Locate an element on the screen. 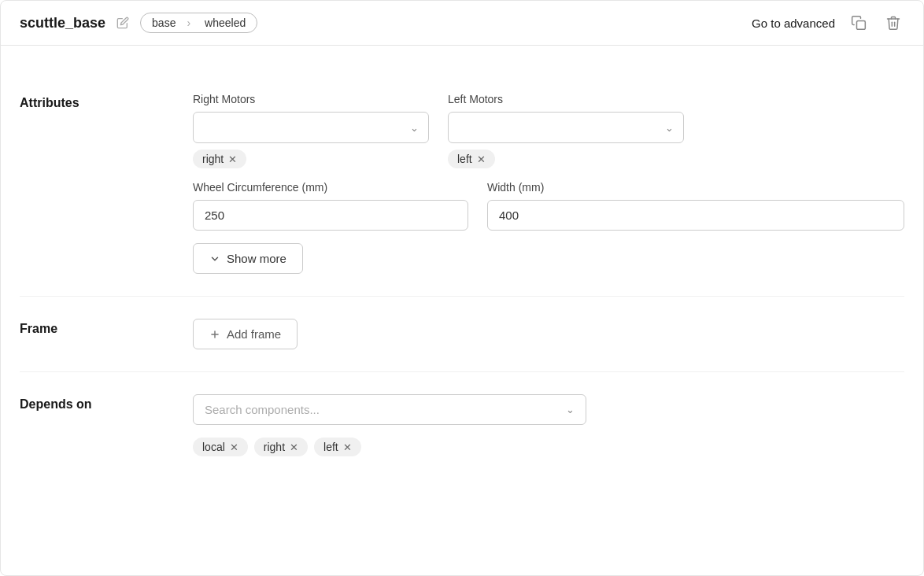 The width and height of the screenshot is (924, 576). number-fields-row: Wheel Circumference (mm) Width (mm) is located at coordinates (549, 206).